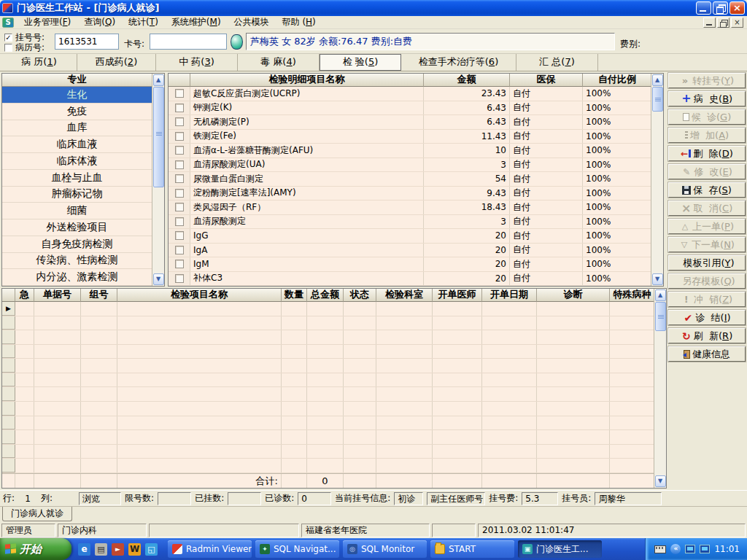 The image size is (747, 560). Describe the element at coordinates (467, 80) in the screenshot. I see `column-header: 金额` at that location.